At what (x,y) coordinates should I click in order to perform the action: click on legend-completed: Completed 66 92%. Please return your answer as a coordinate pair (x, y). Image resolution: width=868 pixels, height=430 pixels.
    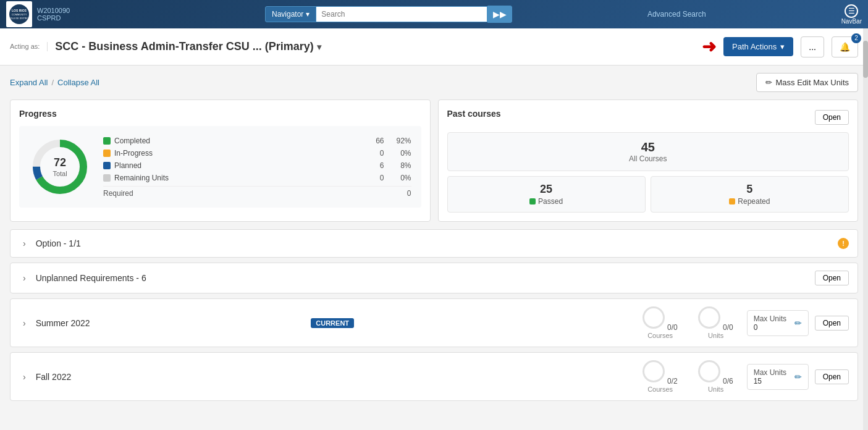
    Looking at the image, I should click on (257, 141).